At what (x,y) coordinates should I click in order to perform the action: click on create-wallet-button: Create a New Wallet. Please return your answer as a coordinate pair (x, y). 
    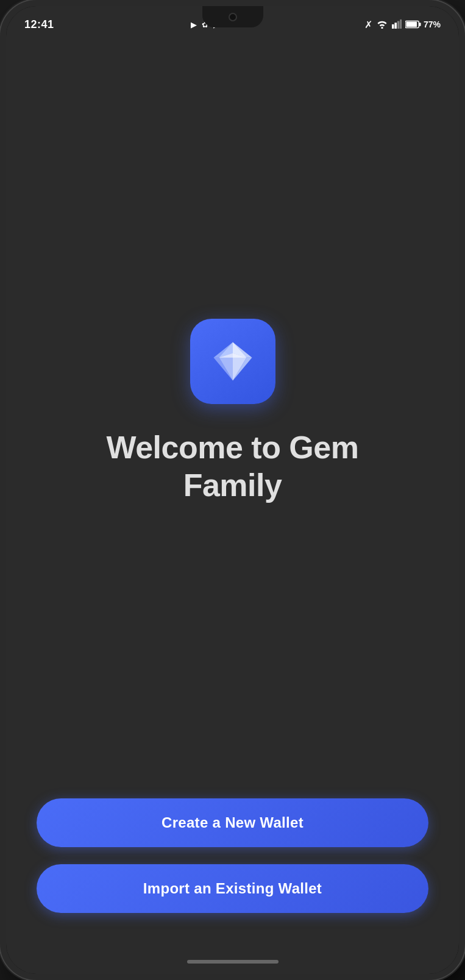
    Looking at the image, I should click on (233, 823).